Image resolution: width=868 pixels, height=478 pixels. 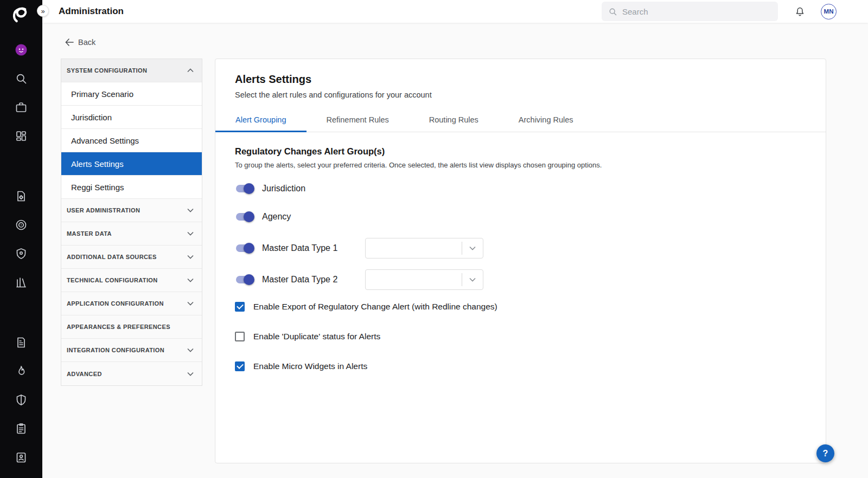 I want to click on target-icon, so click(x=21, y=225).